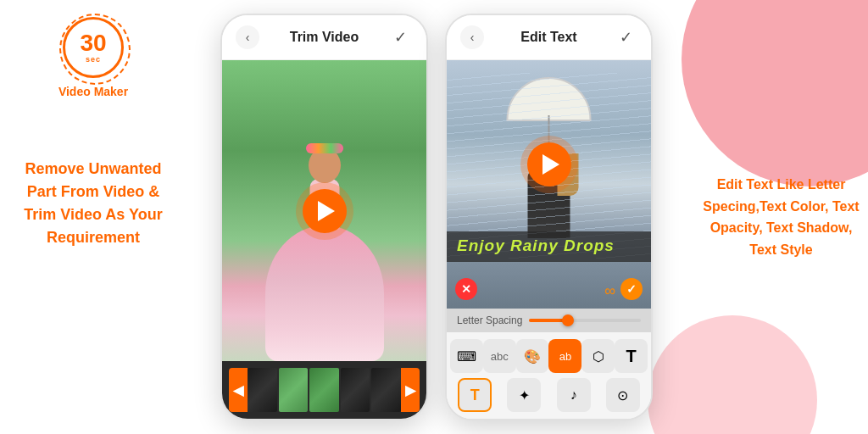 Image resolution: width=868 pixels, height=434 pixels. What do you see at coordinates (324, 37) in the screenshot?
I see `phone1-header: ‹ Trim Video ✓` at bounding box center [324, 37].